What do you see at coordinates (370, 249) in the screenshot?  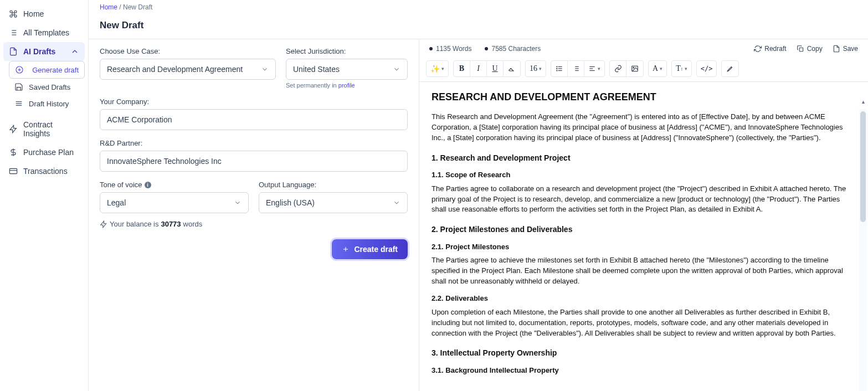 I see `create-draft-button: Create draft` at bounding box center [370, 249].